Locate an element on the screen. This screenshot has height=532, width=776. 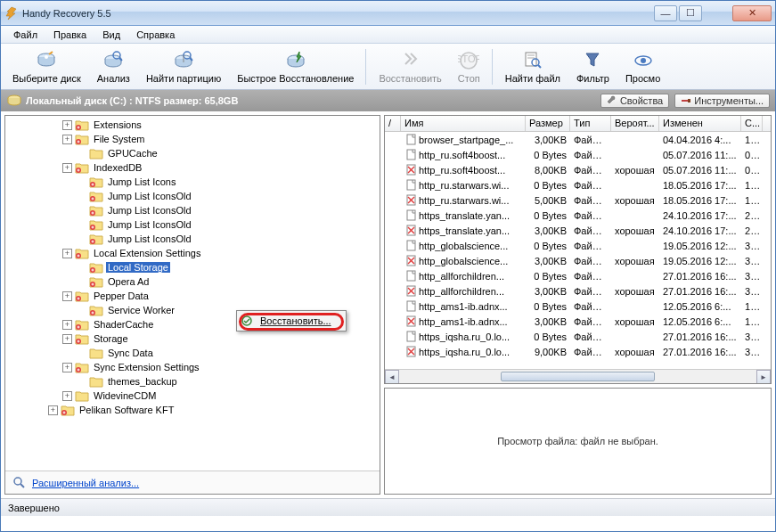
tree-item: +Pepper Data is located at coordinates (192, 296).